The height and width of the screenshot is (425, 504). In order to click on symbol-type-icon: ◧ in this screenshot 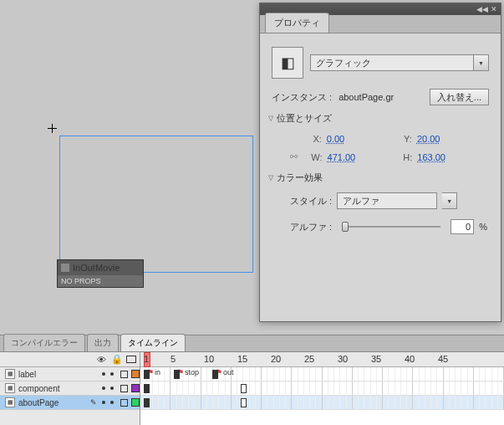, I will do `click(288, 63)`.